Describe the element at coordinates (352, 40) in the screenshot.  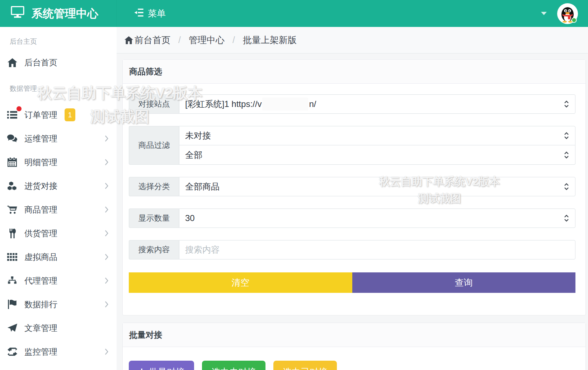
I see `breadcrumb: 前台首页 / 管理中心 / 批量上架新版` at that location.